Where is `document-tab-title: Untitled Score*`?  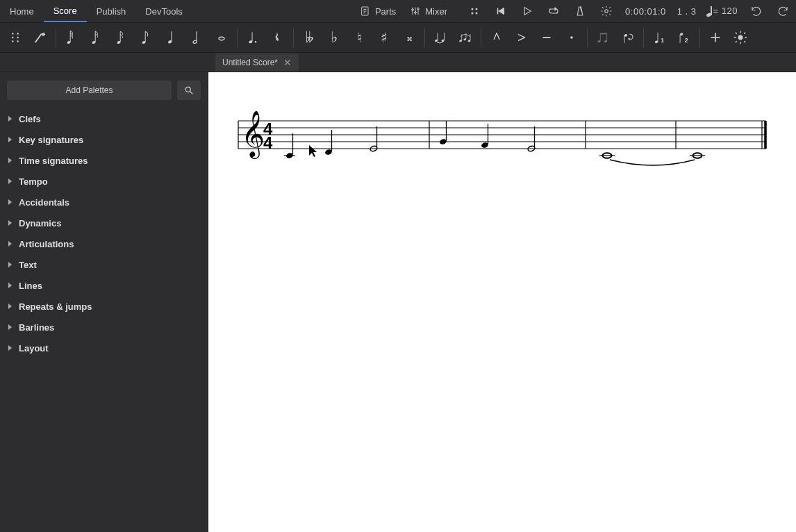 document-tab-title: Untitled Score* is located at coordinates (250, 63).